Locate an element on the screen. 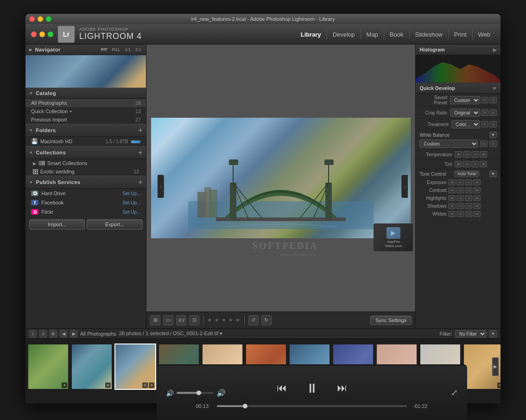 The image size is (526, 420). sync-settings-btn: Sync Settings is located at coordinates (391, 320).